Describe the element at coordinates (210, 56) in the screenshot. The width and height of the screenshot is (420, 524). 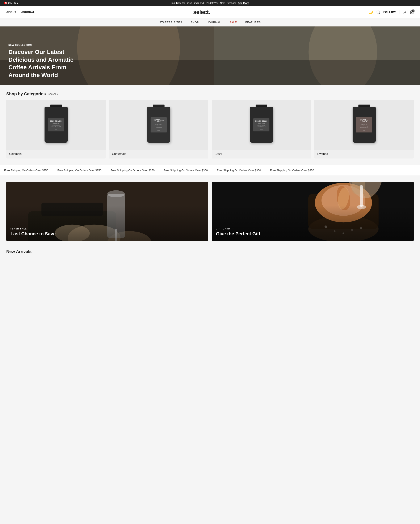
I see `hero-overlay: NEW COLLECTION Discover Our Latest Delic…` at that location.